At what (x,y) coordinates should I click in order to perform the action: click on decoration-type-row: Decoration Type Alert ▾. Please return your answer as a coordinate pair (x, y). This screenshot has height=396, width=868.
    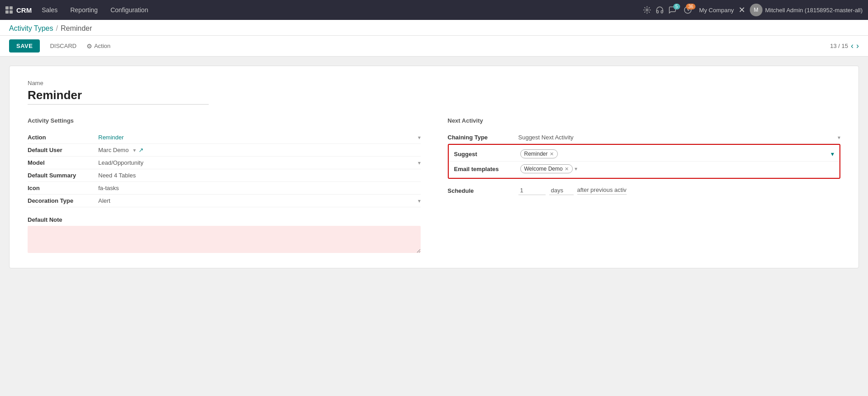
    Looking at the image, I should click on (224, 201).